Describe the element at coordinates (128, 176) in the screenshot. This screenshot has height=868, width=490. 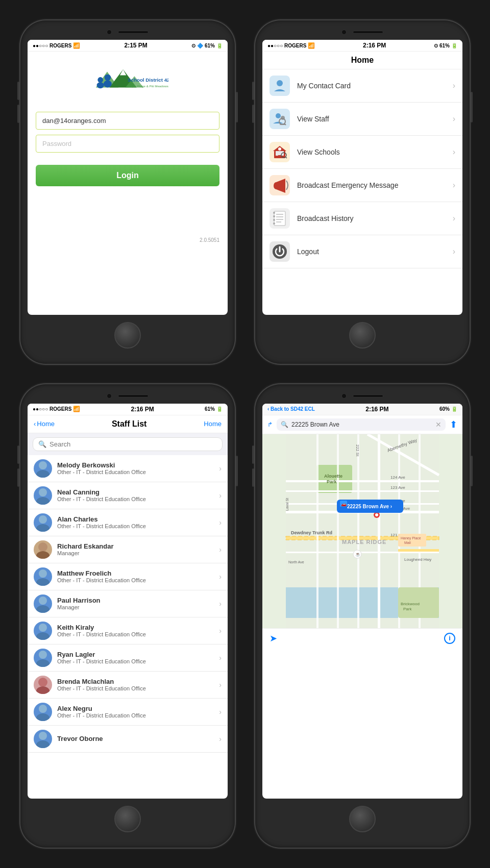
I see `login-button: Login` at that location.